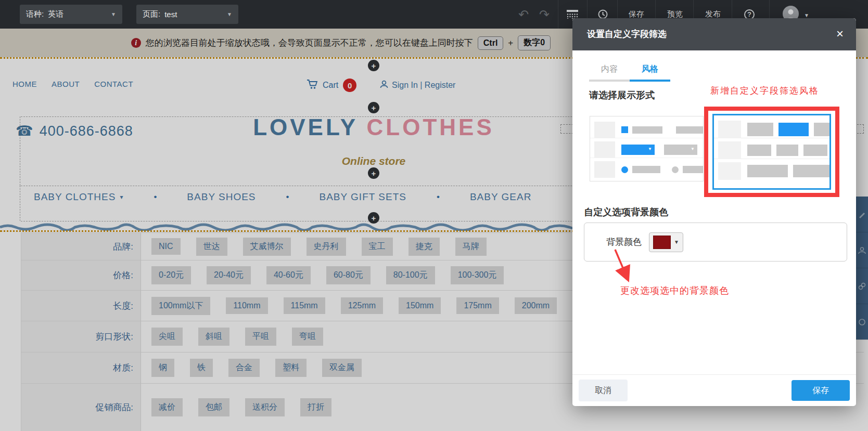 Image resolution: width=868 pixels, height=431 pixels. I want to click on annotation-change-bg: 更改选项选中的背景颜色, so click(674, 291).